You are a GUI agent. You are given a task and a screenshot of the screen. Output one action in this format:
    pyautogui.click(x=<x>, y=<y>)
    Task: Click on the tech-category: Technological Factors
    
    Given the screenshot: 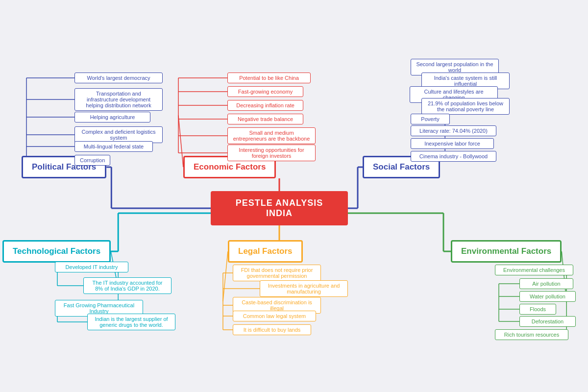 What is the action you would take?
    pyautogui.click(x=57, y=251)
    